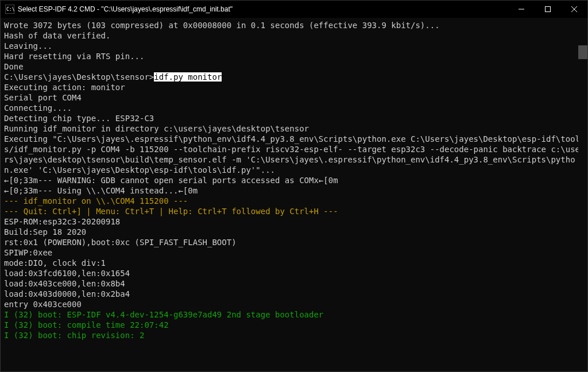 The image size is (588, 372). Describe the element at coordinates (548, 9) in the screenshot. I see `maximize-icon` at that location.